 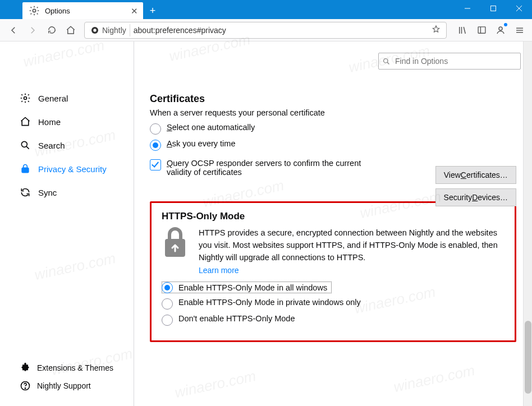 I want to click on nav-reload-button, so click(x=52, y=30).